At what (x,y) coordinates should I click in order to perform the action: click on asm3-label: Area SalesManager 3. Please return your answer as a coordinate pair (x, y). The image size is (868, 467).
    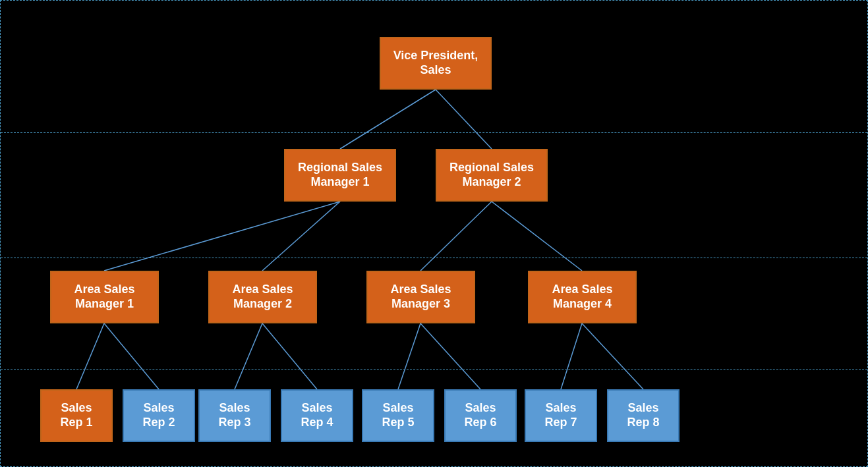
    Looking at the image, I should click on (420, 296).